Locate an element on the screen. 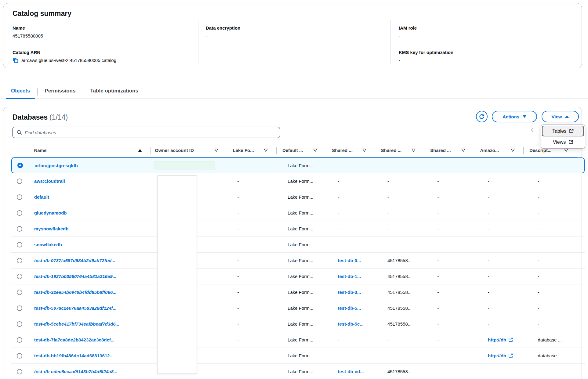  database-name-link: test-db-32ee54b6949b4fdd85b8ff066... is located at coordinates (75, 292).